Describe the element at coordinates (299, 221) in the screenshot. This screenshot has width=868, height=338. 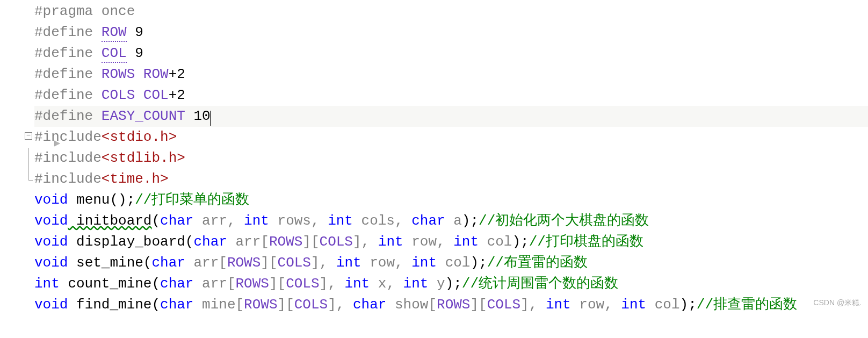
I see `param: rows,` at that location.